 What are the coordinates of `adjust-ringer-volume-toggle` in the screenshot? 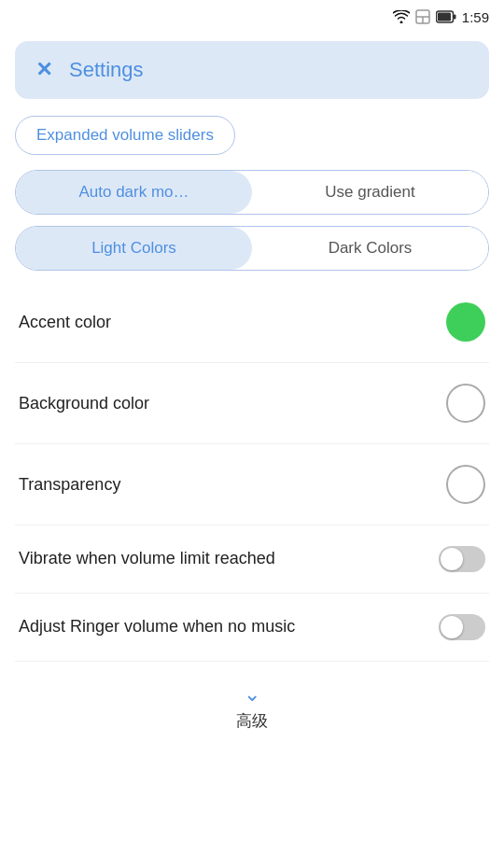 It's located at (462, 627).